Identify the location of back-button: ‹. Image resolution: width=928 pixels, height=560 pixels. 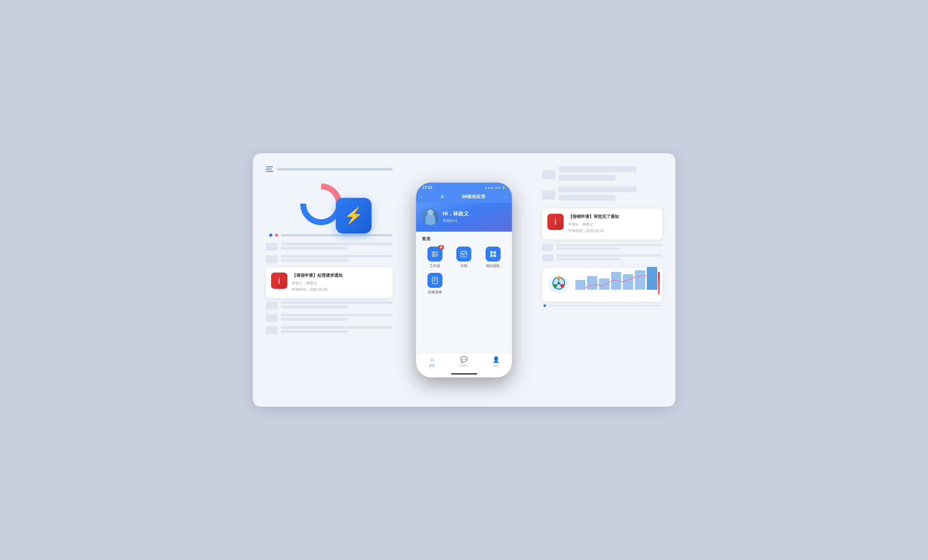
(421, 197).